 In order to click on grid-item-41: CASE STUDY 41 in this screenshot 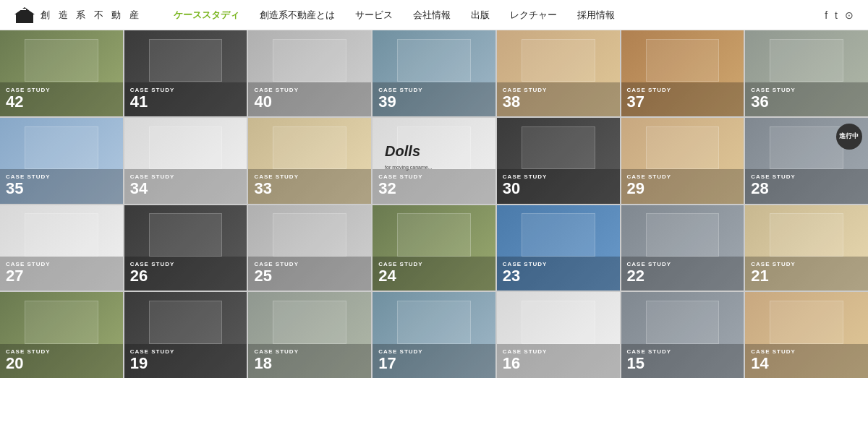, I will do `click(186, 74)`.